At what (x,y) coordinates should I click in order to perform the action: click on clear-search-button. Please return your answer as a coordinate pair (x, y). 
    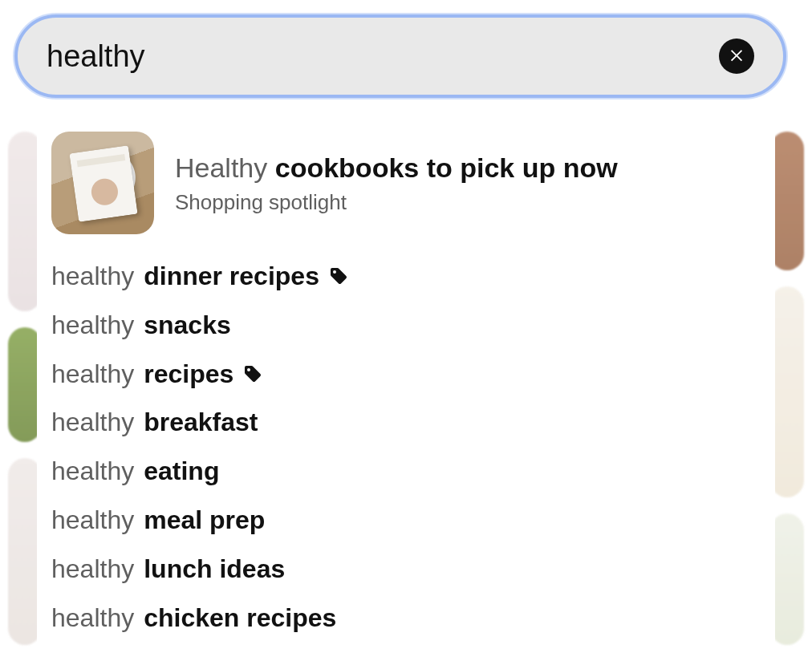
    Looking at the image, I should click on (737, 56).